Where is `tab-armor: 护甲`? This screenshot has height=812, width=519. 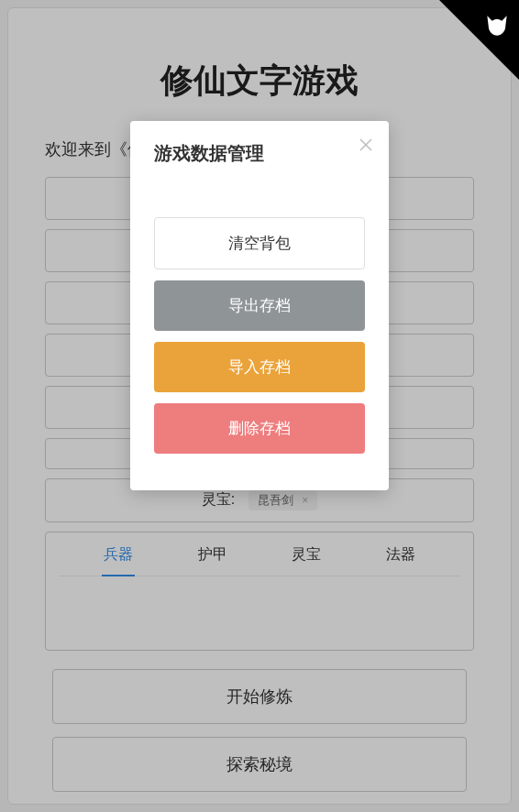 tab-armor: 护甲 is located at coordinates (213, 554).